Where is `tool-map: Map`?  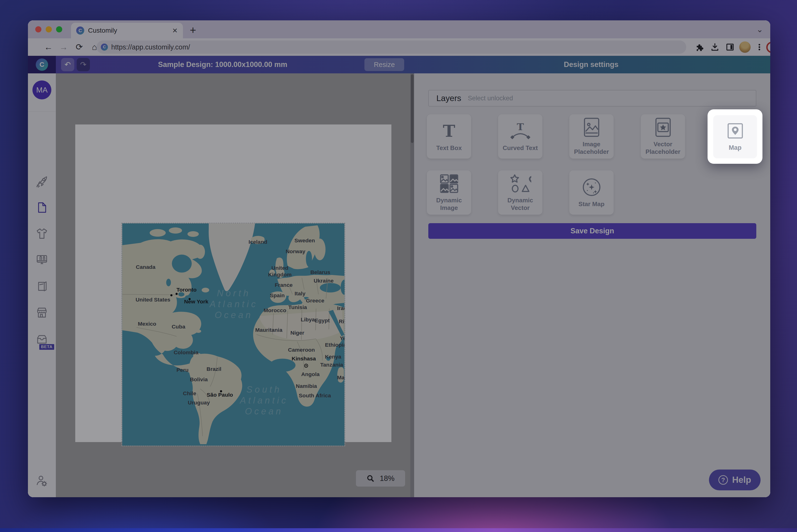 tool-map: Map is located at coordinates (735, 137).